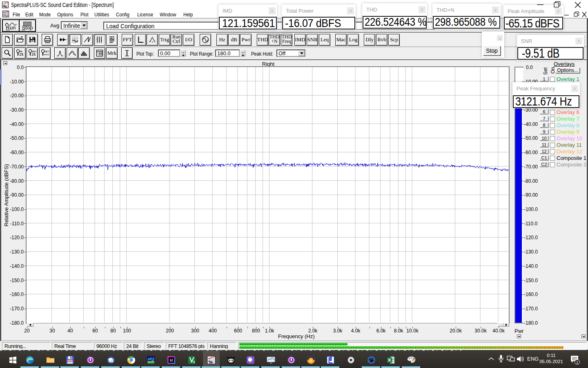 This screenshot has height=368, width=588. What do you see at coordinates (553, 70) in the screenshot?
I see `svg-text: On` at bounding box center [553, 70].